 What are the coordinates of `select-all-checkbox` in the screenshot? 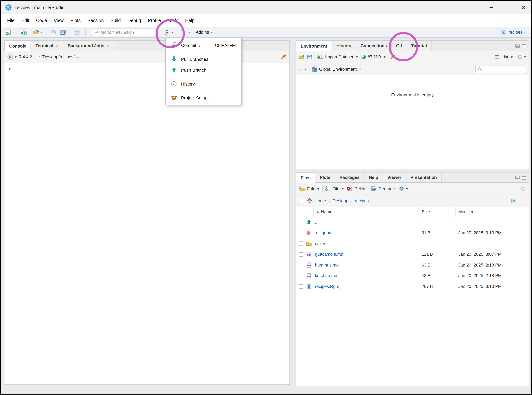 It's located at (301, 201).